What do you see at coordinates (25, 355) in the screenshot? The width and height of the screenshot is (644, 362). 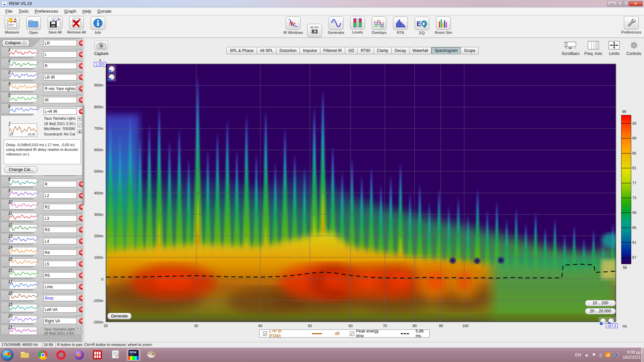 I see `taskbar-app-explorer` at bounding box center [25, 355].